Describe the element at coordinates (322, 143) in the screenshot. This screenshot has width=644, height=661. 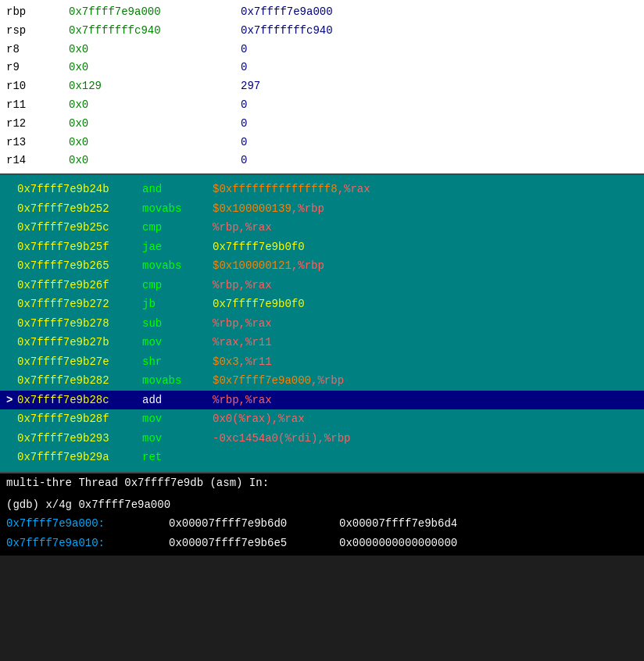
I see `register-row: r13 0x0 0` at that location.